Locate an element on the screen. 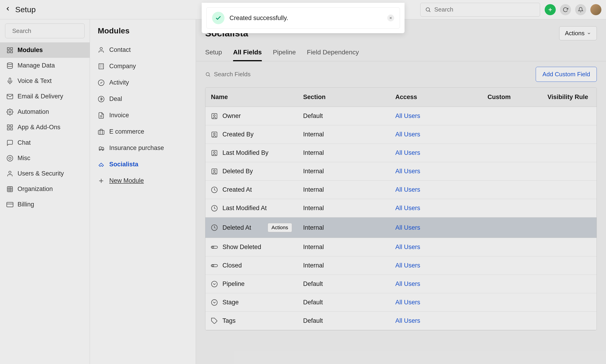  column-header-section: Section is located at coordinates (344, 97).